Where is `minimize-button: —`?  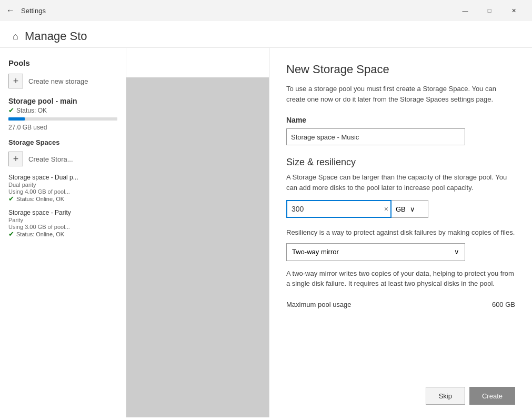 minimize-button: — is located at coordinates (465, 11).